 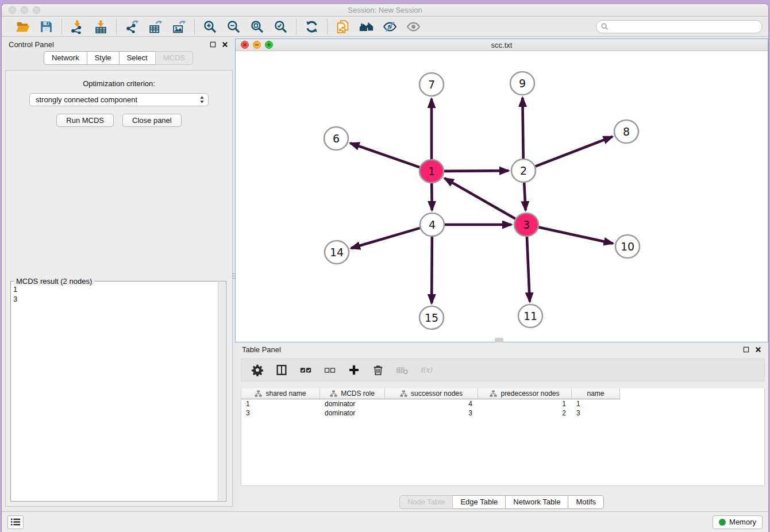 What do you see at coordinates (586, 502) in the screenshot?
I see `tab-motifs: Motifs` at bounding box center [586, 502].